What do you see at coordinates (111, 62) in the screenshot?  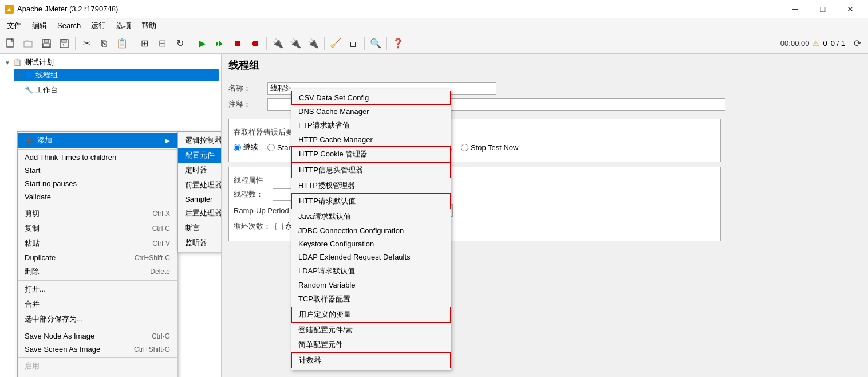 I see `tree-item-testplan: ▼ 📋 测试计划` at bounding box center [111, 62].